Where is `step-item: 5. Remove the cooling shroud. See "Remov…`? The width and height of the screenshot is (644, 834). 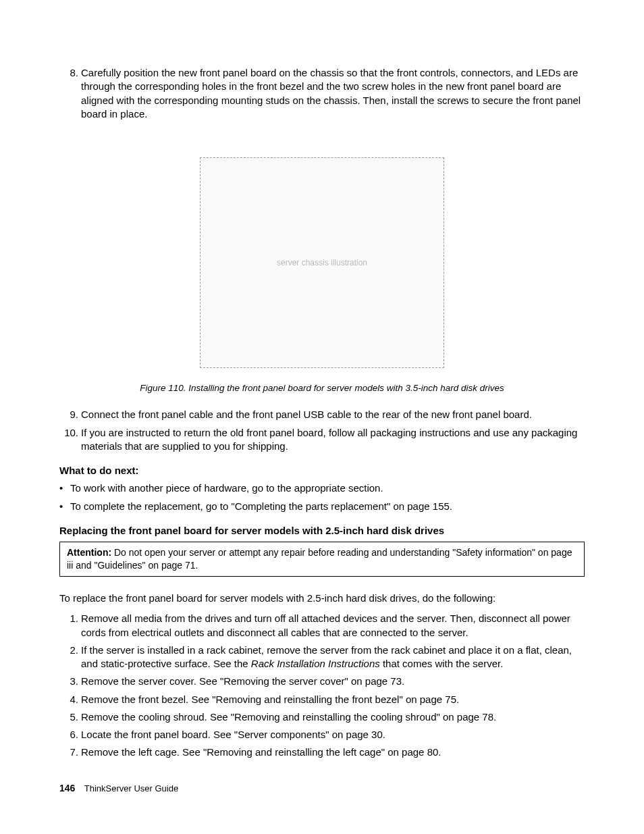 step-item: 5. Remove the cooling shroud. See "Remov… is located at coordinates (322, 717).